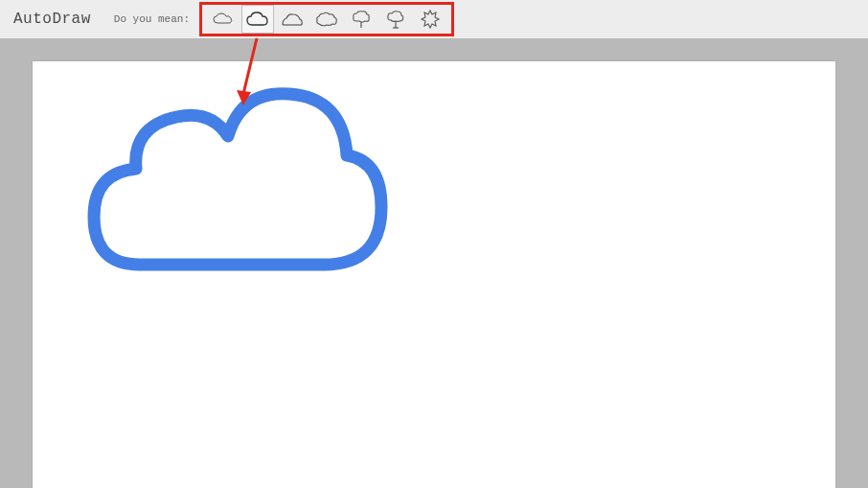 The height and width of the screenshot is (488, 868). Describe the element at coordinates (52, 19) in the screenshot. I see `app-title: AutoDraw` at that location.